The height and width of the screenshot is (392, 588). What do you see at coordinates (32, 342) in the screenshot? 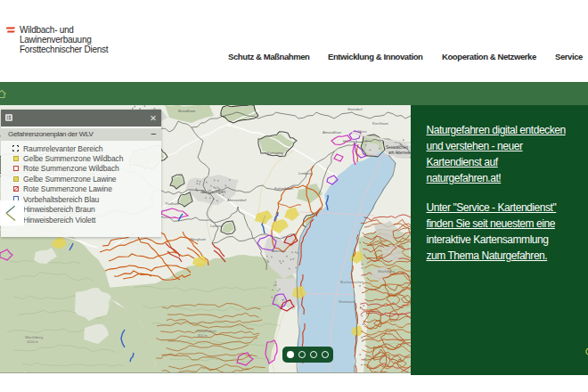
I see `svg-text: 1024 m` at bounding box center [32, 342].